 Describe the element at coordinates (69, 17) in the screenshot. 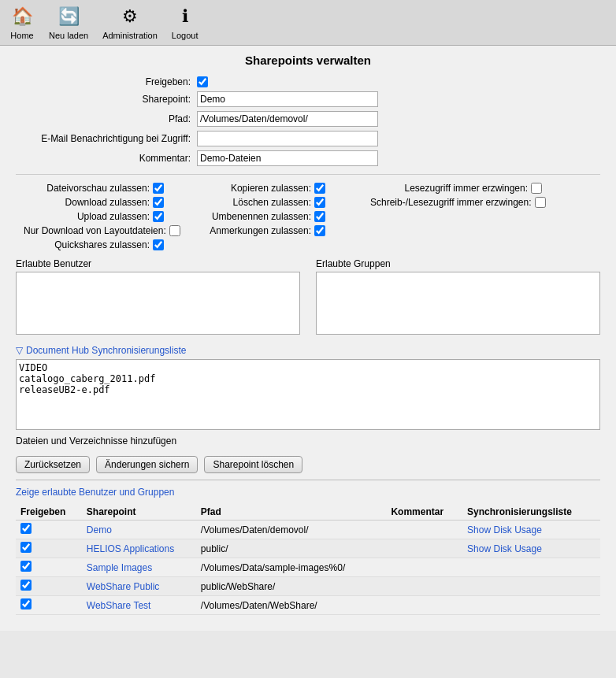

I see `reload-icon: 🔄` at that location.